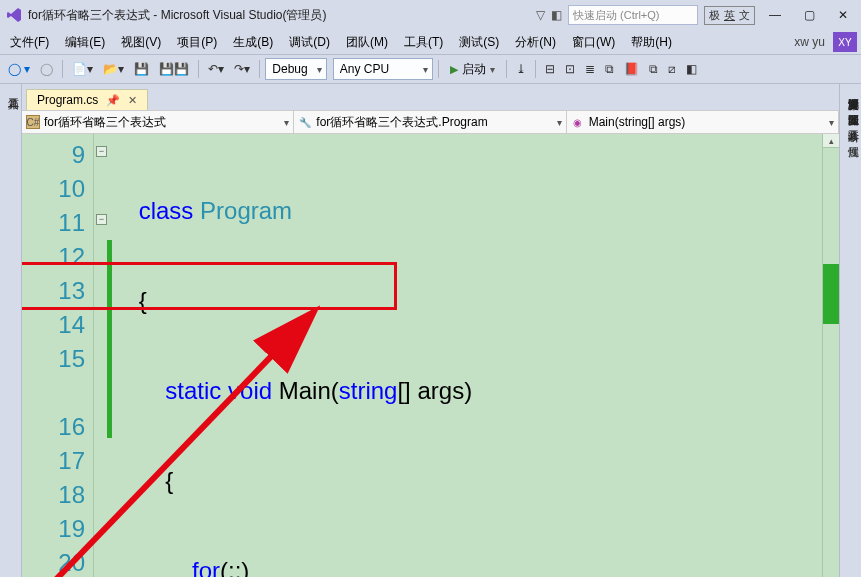 The height and width of the screenshot is (577, 861). What do you see at coordinates (703, 122) in the screenshot?
I see `nav-method-combo: ◉ Main(string[] args)` at bounding box center [703, 122].